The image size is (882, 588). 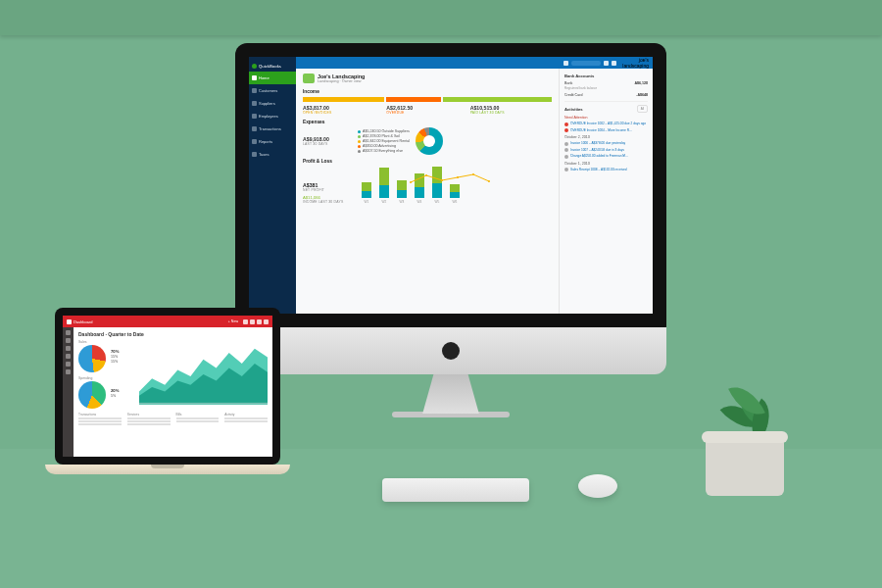 I want to click on app-brand: QuickBooks, so click(x=272, y=66).